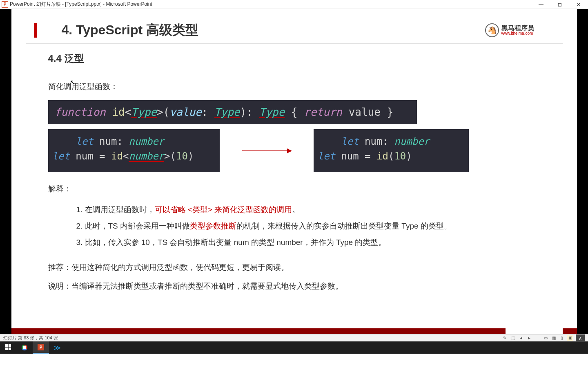  What do you see at coordinates (294, 87) in the screenshot?
I see `intro-text: 简化调用泛型函数：` at bounding box center [294, 87].